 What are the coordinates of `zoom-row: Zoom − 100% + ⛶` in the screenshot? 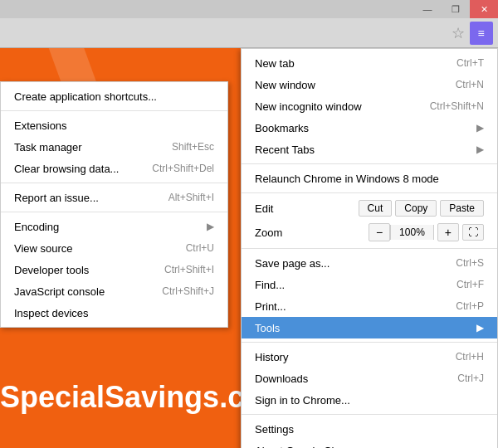 It's located at (369, 232).